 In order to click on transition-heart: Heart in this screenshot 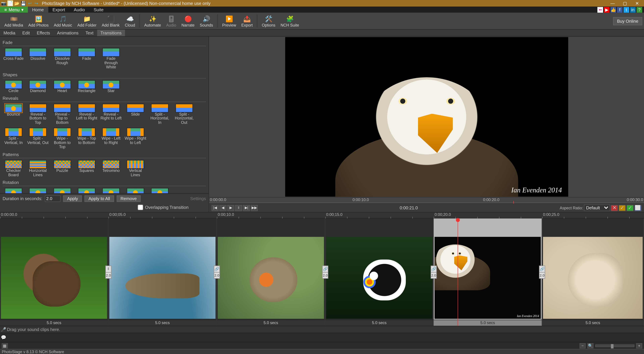, I will do `click(62, 87)`.